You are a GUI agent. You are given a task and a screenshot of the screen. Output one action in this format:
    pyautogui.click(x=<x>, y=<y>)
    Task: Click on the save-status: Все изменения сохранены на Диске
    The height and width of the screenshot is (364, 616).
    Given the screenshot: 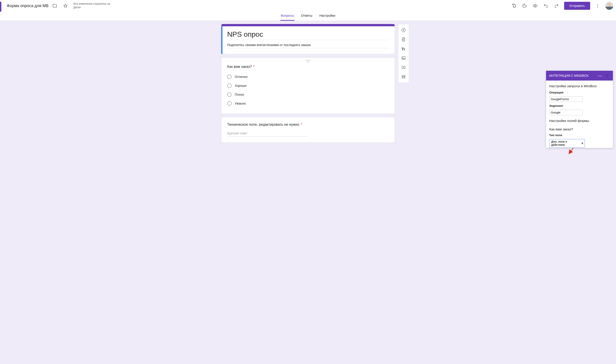 What is the action you would take?
    pyautogui.click(x=95, y=6)
    